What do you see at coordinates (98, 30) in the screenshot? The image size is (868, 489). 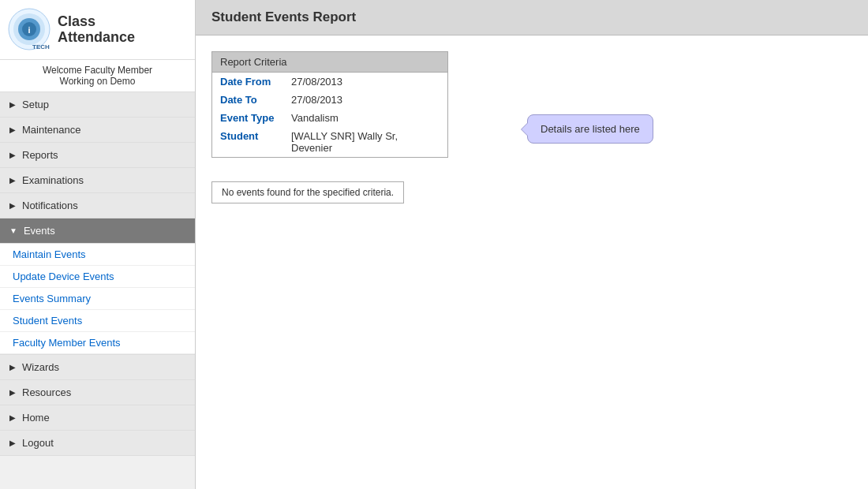 I see `sidebar-header: i TECH Class Attendance` at bounding box center [98, 30].